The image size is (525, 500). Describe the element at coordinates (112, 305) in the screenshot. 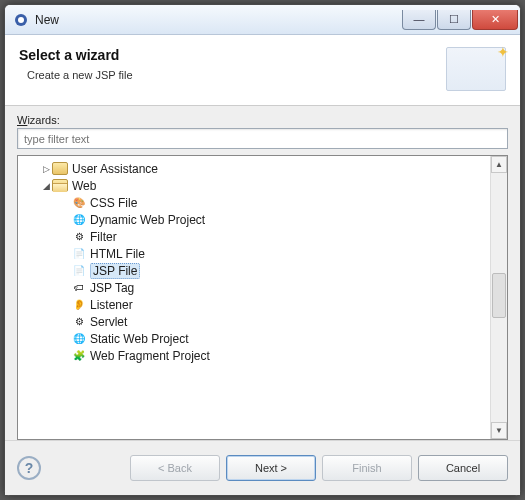

I see `tree-label: Listener` at that location.